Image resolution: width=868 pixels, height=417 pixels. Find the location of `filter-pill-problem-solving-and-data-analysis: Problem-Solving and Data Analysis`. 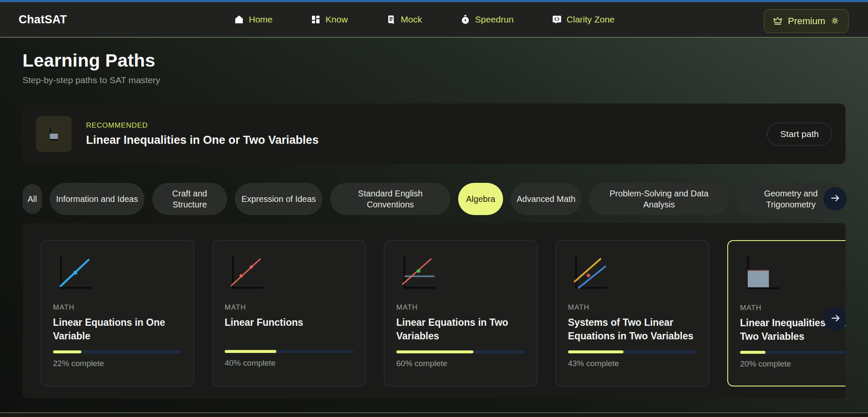

filter-pill-problem-solving-and-data-analysis: Problem-Solving and Data Analysis is located at coordinates (659, 199).